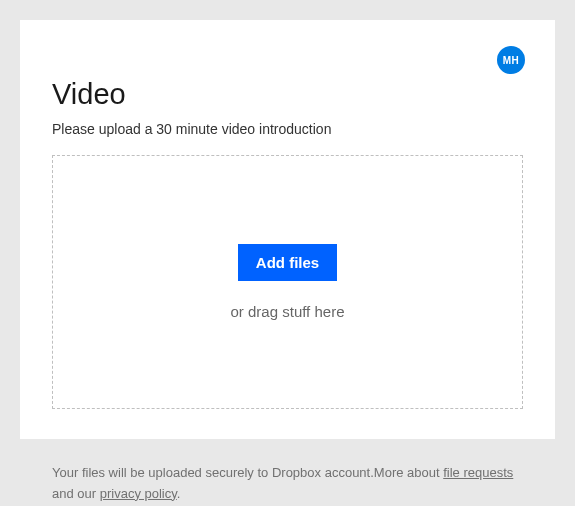 The height and width of the screenshot is (506, 575). Describe the element at coordinates (288, 94) in the screenshot. I see `page-title: Video` at that location.